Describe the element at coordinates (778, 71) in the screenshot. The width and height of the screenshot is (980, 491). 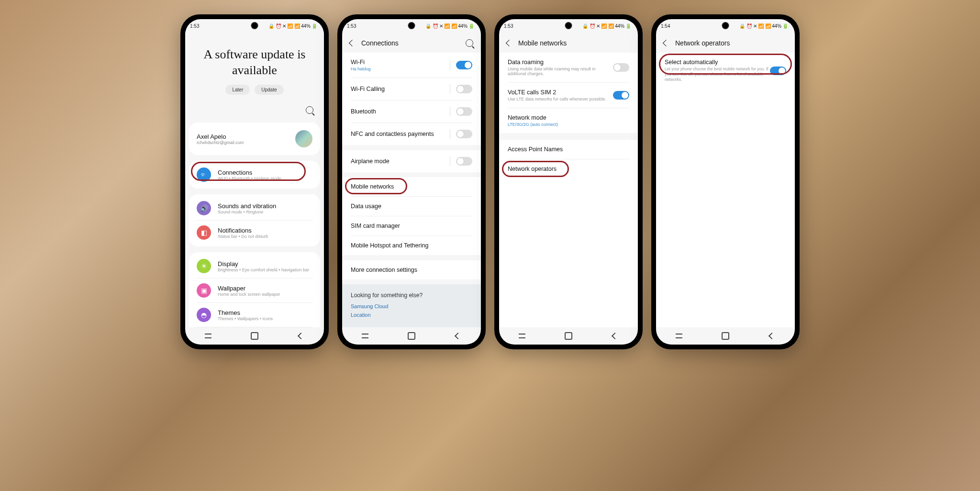
I see `select-auto-toggle` at that location.